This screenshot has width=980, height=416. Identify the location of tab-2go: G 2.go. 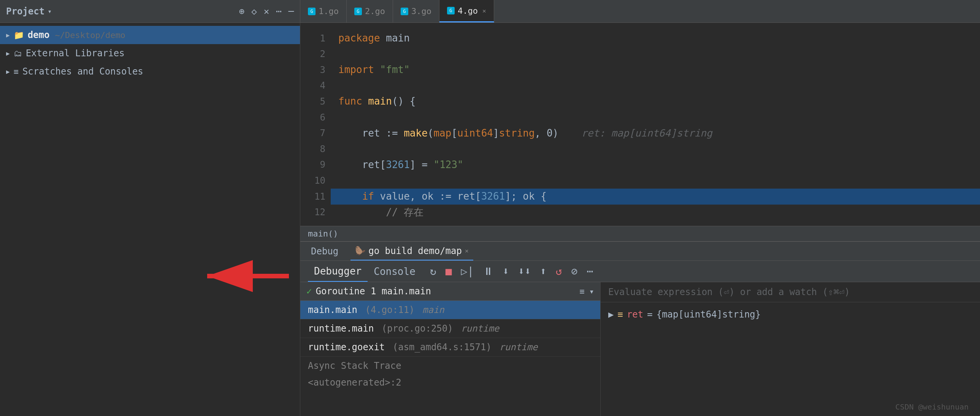
(370, 11).